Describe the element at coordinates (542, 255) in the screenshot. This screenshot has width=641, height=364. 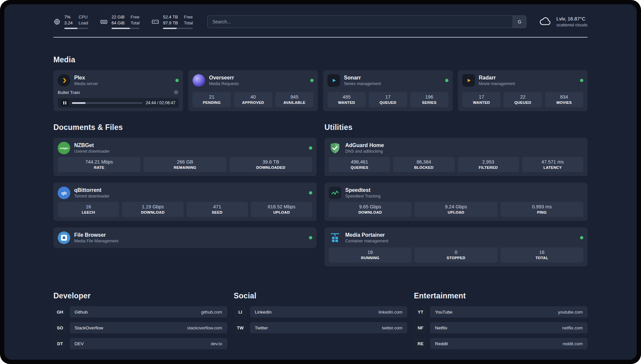
I see `stat-tile: 16TOTAL` at that location.